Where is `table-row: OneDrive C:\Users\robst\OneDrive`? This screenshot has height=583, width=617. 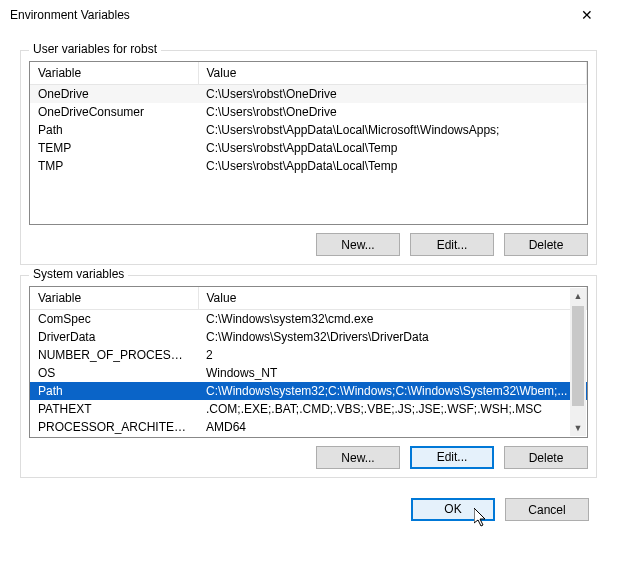
table-row: OneDrive C:\Users\robst\OneDrive is located at coordinates (308, 94).